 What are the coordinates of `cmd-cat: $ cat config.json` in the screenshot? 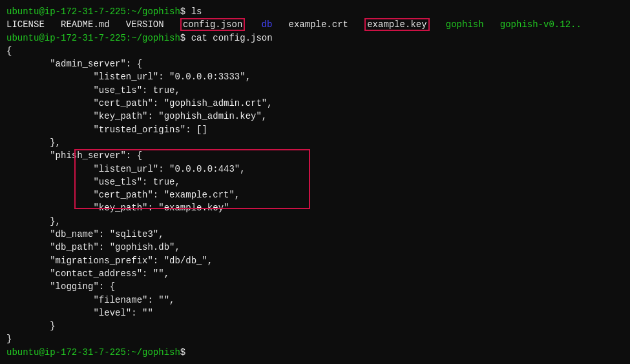 It's located at (226, 38).